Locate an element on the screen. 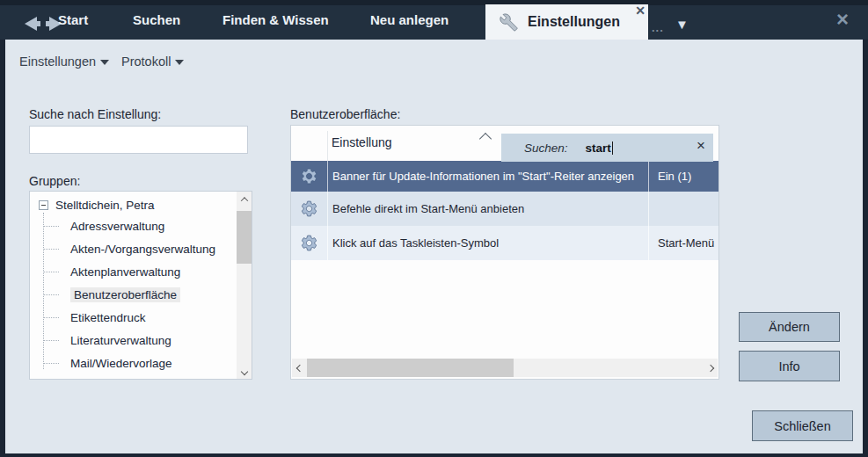 This screenshot has height=457, width=868. menu-einstellungen: Einstellungen is located at coordinates (64, 62).